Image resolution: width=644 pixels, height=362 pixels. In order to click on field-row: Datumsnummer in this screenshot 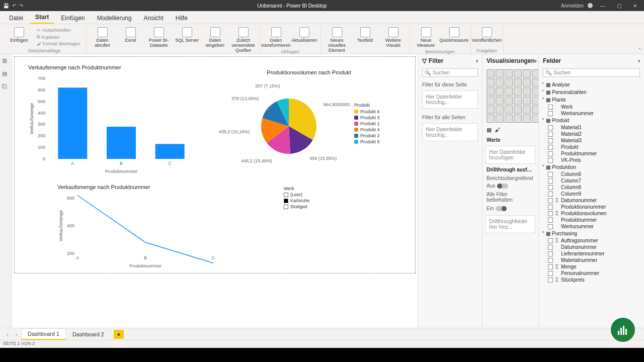, I will do `click(592, 247)`.